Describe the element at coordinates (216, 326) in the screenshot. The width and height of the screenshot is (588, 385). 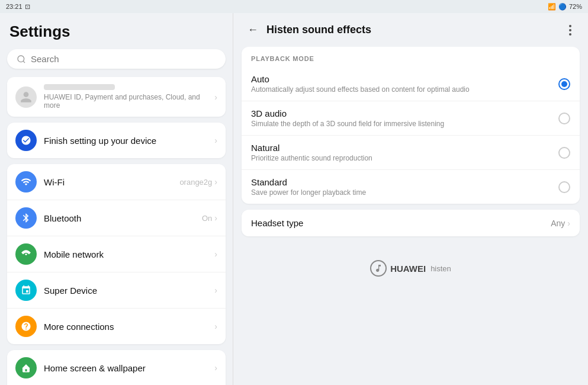
I see `more-connections-right: ›` at that location.